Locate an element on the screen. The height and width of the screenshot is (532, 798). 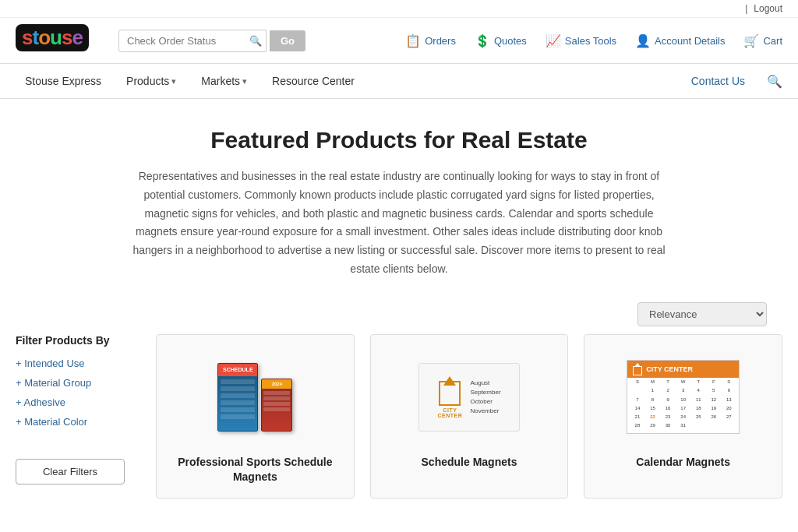
logo-letter-t: t is located at coordinates (35, 37).